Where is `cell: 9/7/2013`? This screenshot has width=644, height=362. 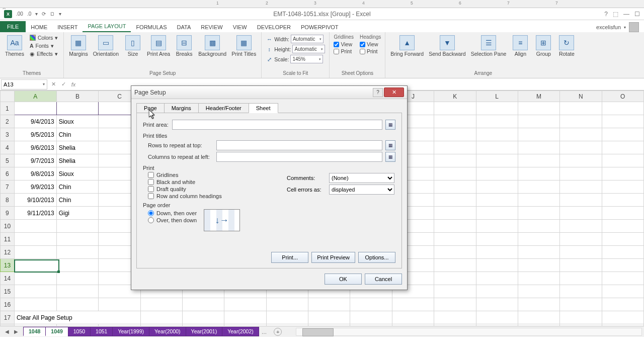 cell: 9/7/2013 is located at coordinates (35, 161).